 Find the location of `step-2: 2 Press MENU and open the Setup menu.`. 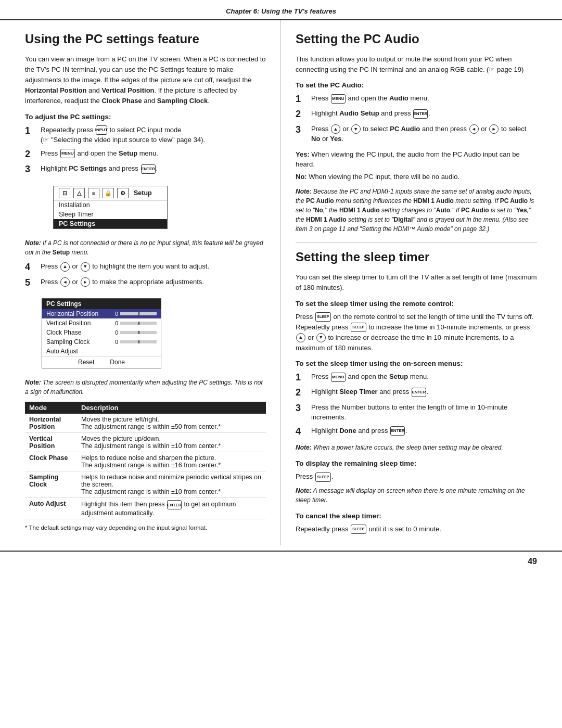

step-2: 2 Press MENU and open the Setup menu. is located at coordinates (146, 154).